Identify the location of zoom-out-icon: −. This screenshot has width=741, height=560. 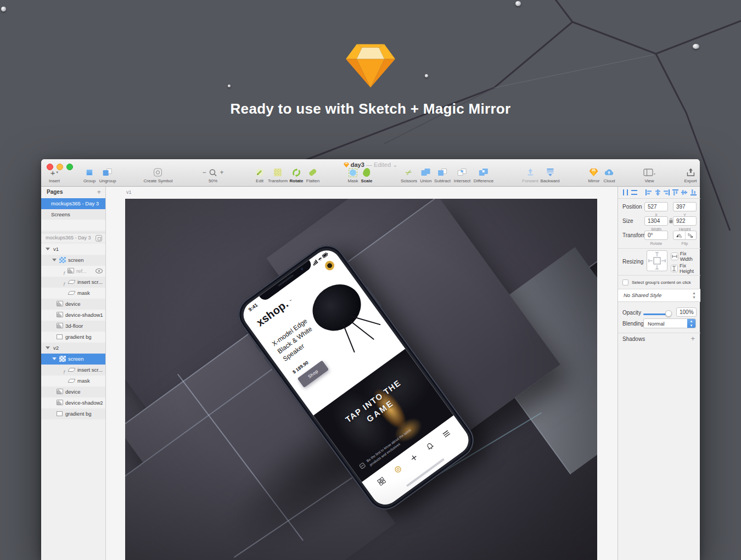
(204, 172).